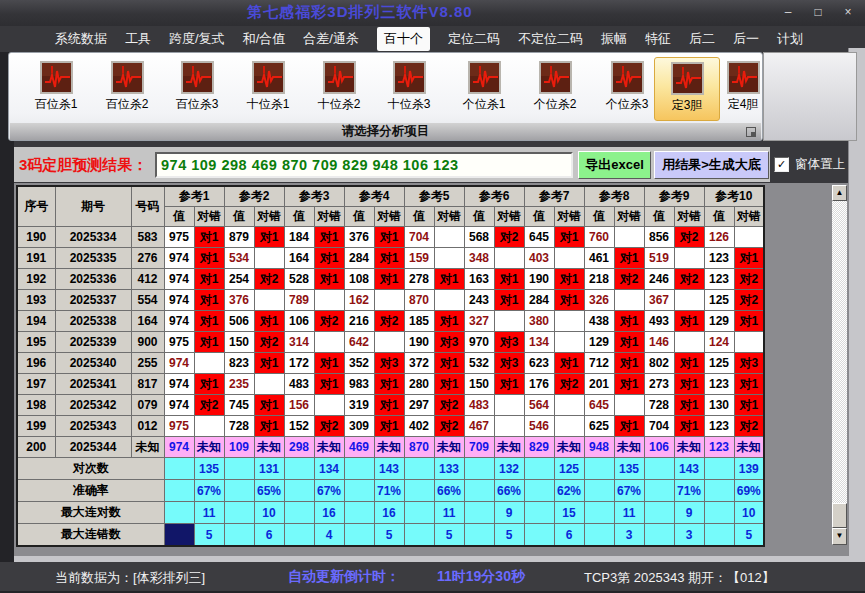 This screenshot has height=593, width=865. I want to click on summary-result-cell: 3, so click(629, 536).